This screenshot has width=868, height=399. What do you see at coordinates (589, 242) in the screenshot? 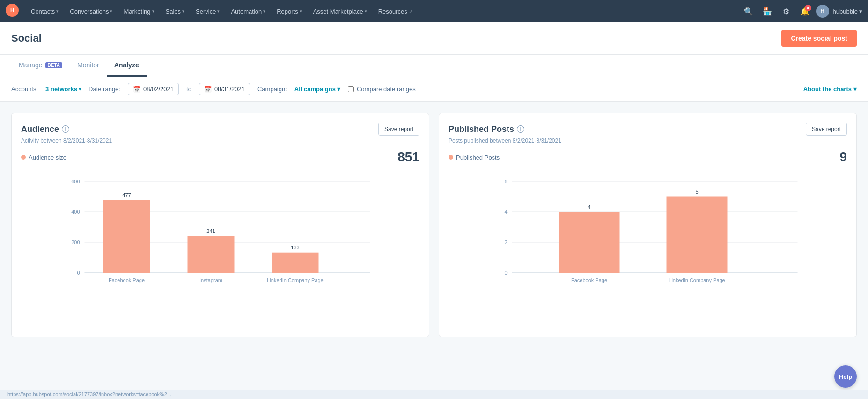
I see `bar-pp-facebook` at bounding box center [589, 242].